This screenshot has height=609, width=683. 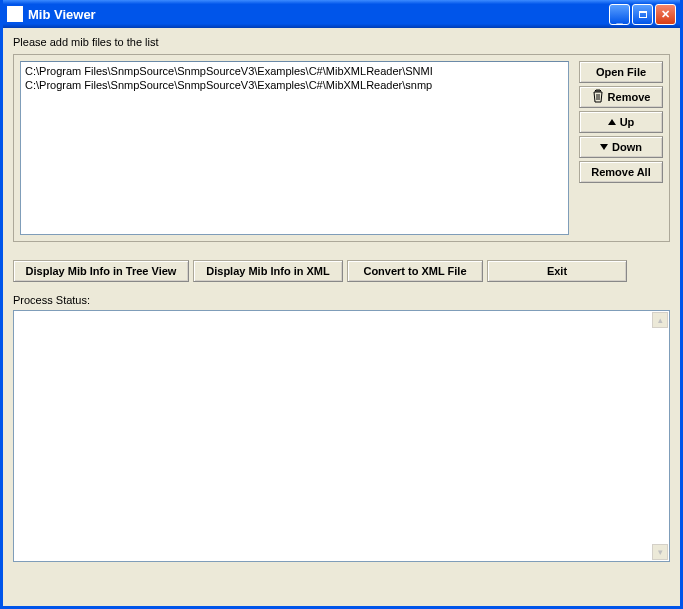 I want to click on action-button-row: Display Mib Info in Tree View Display Mi…, so click(x=342, y=271).